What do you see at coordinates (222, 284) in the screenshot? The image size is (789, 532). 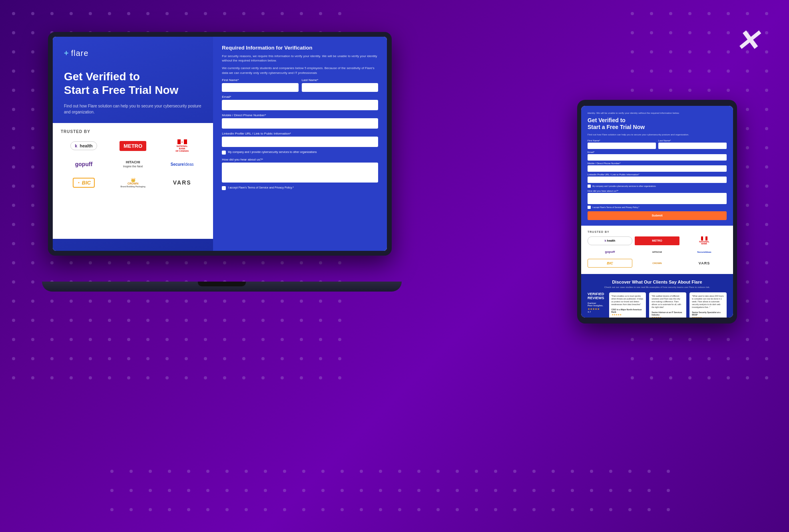 I see `laptop-notch` at bounding box center [222, 284].